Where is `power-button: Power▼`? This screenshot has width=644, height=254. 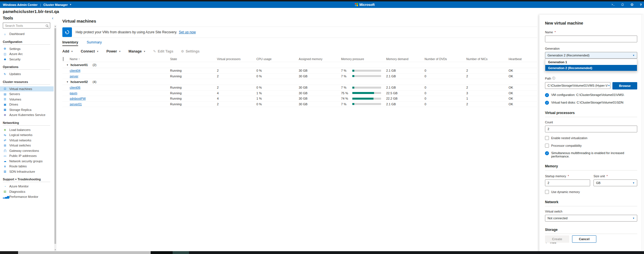
power-button: Power▼ is located at coordinates (113, 51).